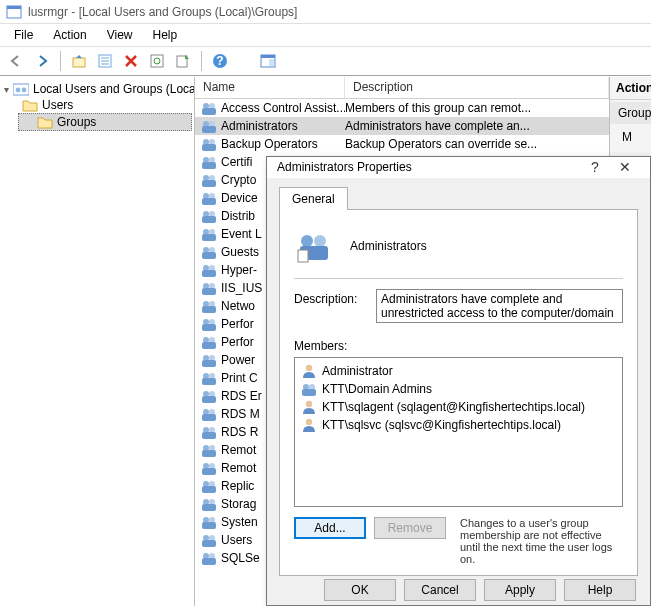 This screenshot has width=651, height=606. Describe the element at coordinates (157, 61) in the screenshot. I see `refresh-button` at that location.